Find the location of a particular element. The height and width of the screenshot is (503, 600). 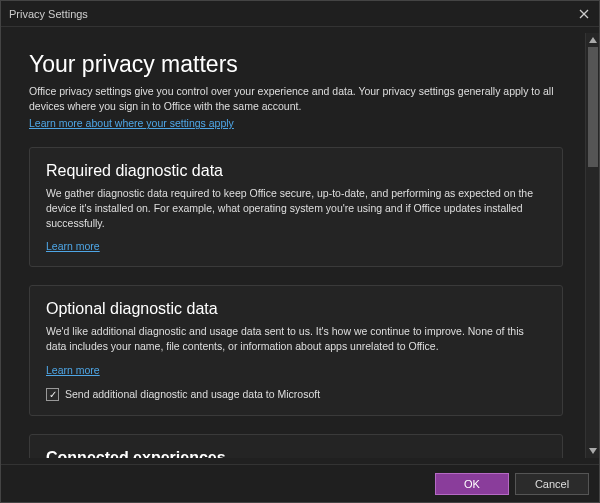

send-data-checkbox-row: ✓ Send additional diagnostic and usage d… is located at coordinates (296, 394).